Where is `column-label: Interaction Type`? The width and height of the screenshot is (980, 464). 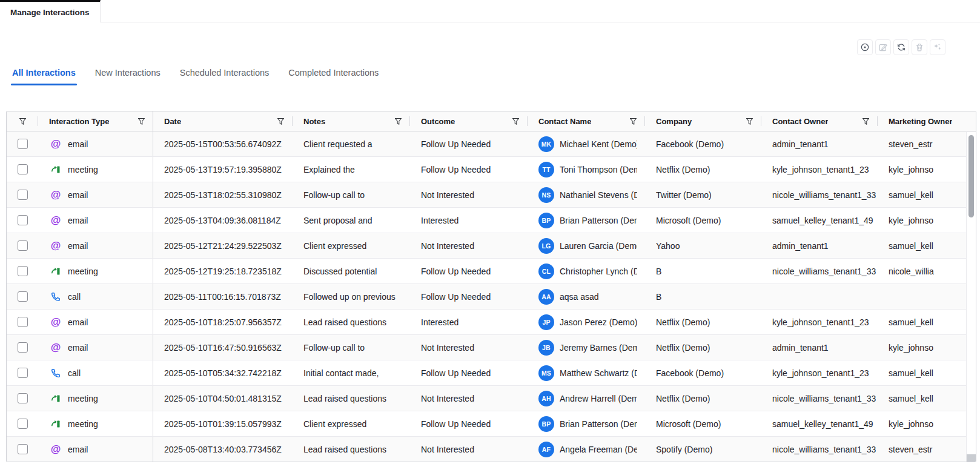 column-label: Interaction Type is located at coordinates (79, 121).